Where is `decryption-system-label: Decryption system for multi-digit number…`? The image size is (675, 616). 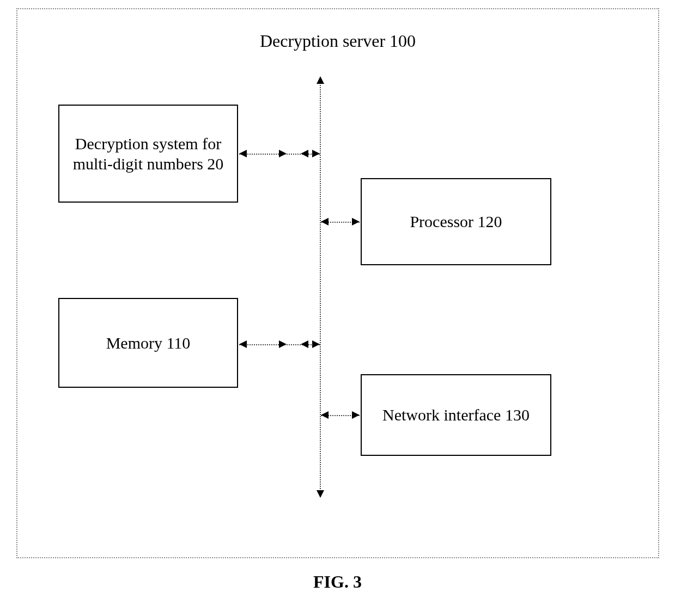
decryption-system-label: Decryption system for multi-digit number… is located at coordinates (148, 154).